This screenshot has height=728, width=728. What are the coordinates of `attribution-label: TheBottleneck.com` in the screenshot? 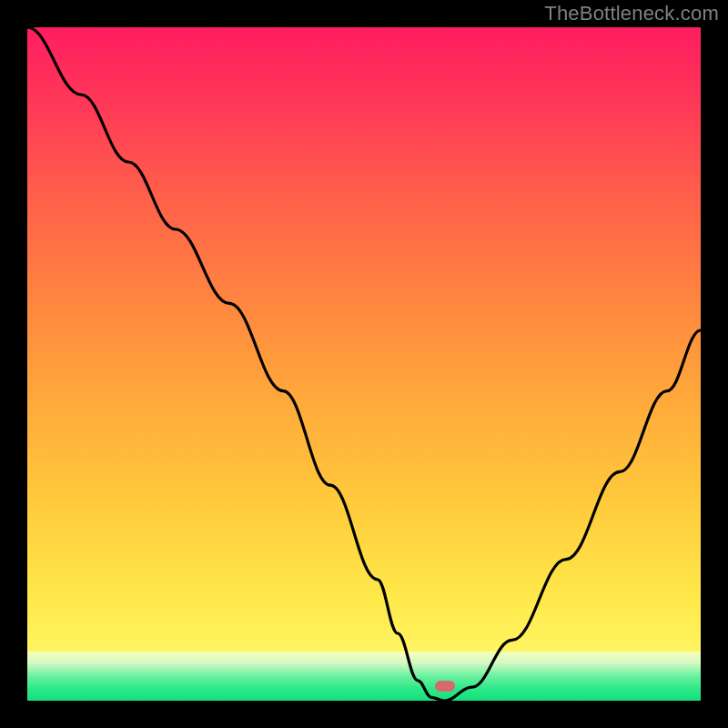 It's located at (632, 14).